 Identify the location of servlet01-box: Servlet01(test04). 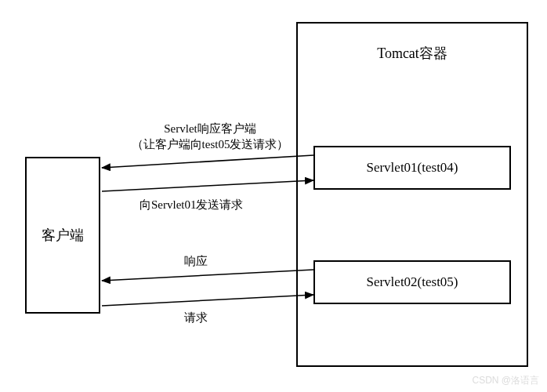
(412, 168).